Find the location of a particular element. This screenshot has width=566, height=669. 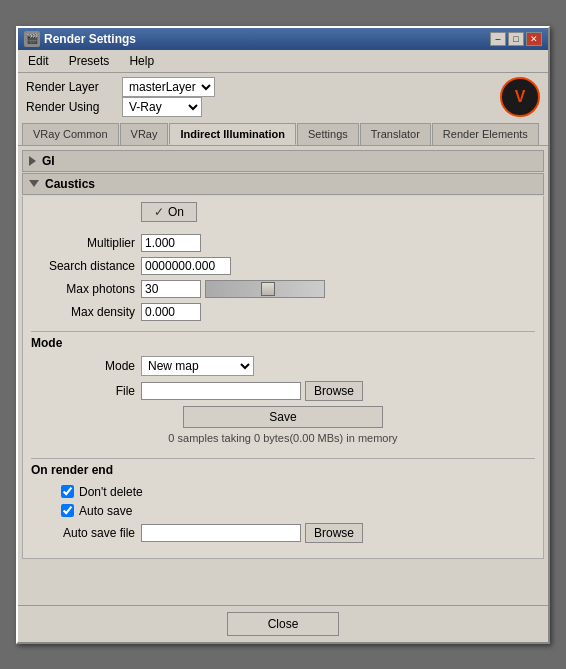

info-text: 0 samples taking 0 bytes(0.00 MBs) in me… is located at coordinates (283, 438).